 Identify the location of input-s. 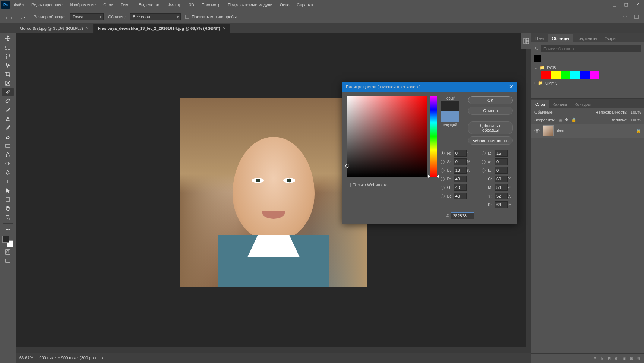
(460, 162).